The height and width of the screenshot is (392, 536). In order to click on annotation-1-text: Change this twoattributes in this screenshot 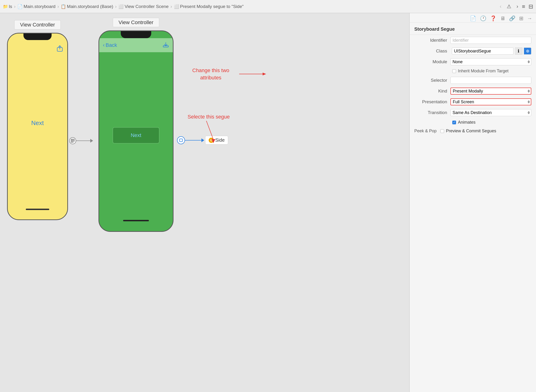, I will do `click(211, 74)`.